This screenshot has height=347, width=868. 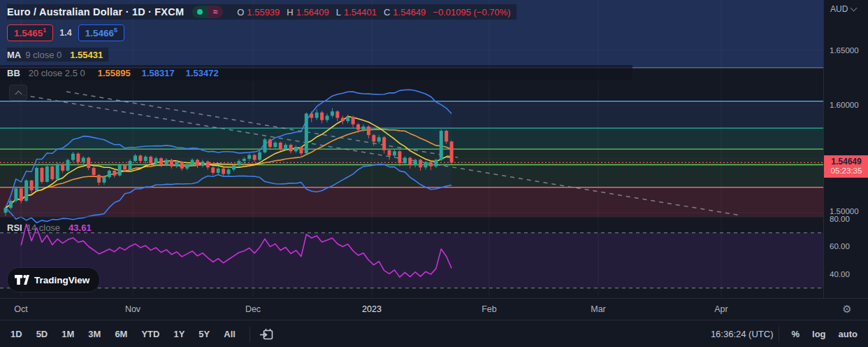 What do you see at coordinates (22, 280) in the screenshot?
I see `tradingview-logo-icon` at bounding box center [22, 280].